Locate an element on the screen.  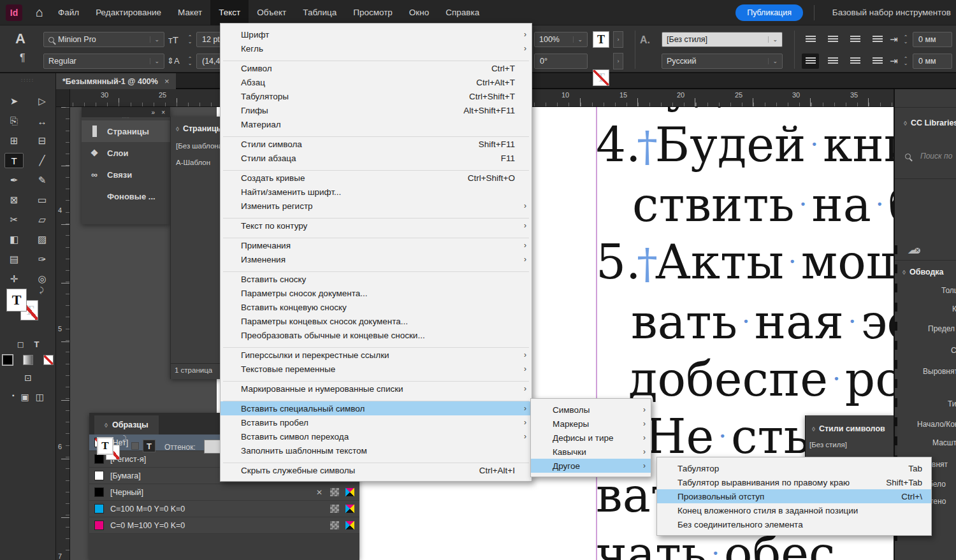
indesign-logo: Id is located at coordinates (14, 13).